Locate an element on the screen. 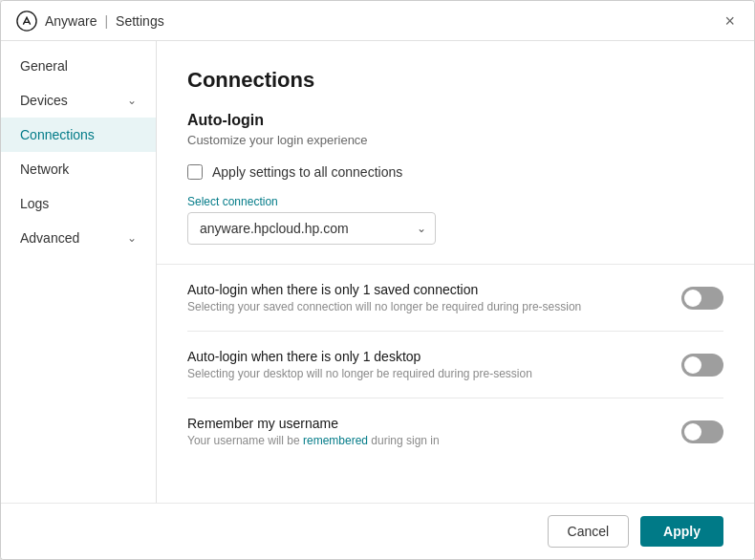 This screenshot has height=560, width=755. sidebar-item-network-label: Network is located at coordinates (44, 169).